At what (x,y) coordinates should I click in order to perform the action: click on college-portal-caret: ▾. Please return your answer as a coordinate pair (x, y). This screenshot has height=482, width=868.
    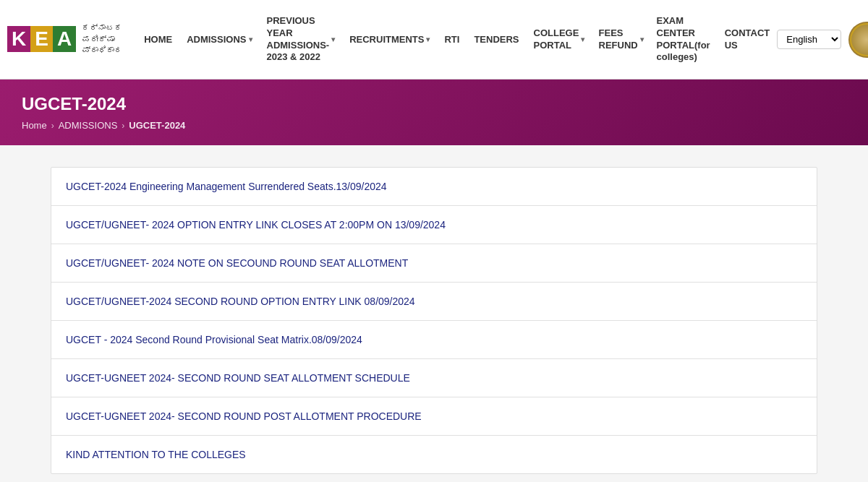
    Looking at the image, I should click on (583, 39).